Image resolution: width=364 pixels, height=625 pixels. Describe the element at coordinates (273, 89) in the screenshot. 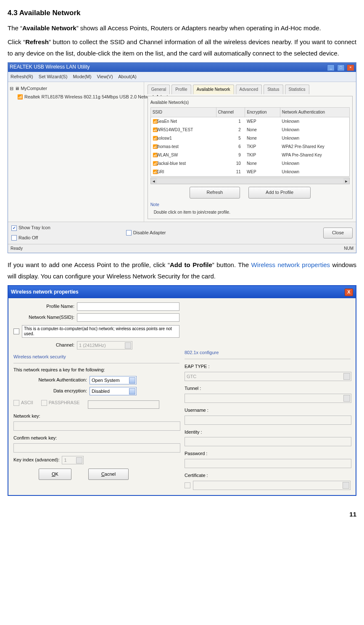

I see `tab-status: Status` at that location.